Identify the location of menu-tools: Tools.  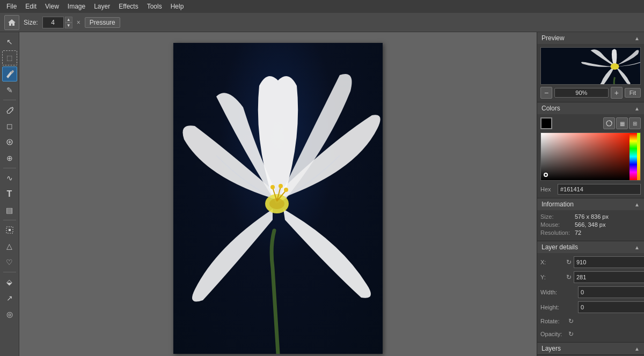
(155, 6).